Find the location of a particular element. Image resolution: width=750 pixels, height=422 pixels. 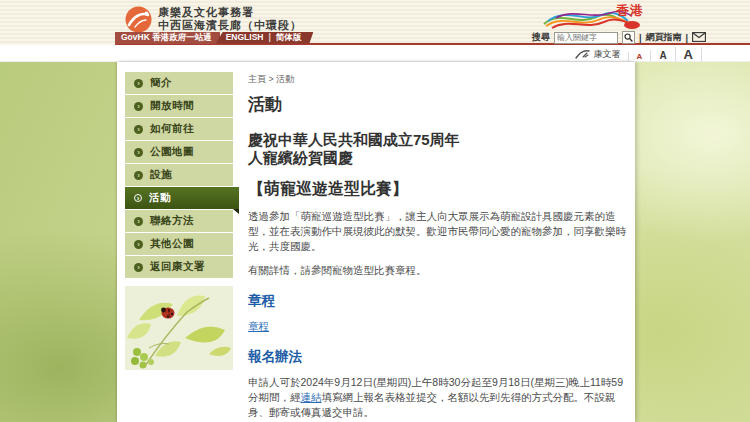

english-tab: ENGLISH is located at coordinates (245, 38).